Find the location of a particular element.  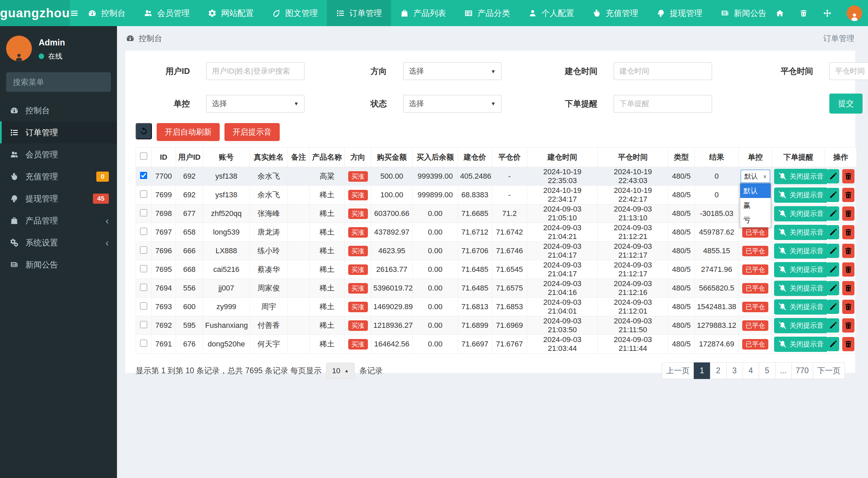

cell-user-id: 668 is located at coordinates (190, 270).